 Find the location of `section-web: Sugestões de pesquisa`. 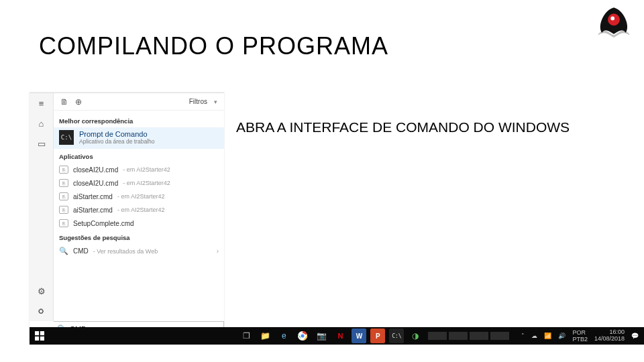

section-web: Sugestões de pesquisa is located at coordinates (139, 237).